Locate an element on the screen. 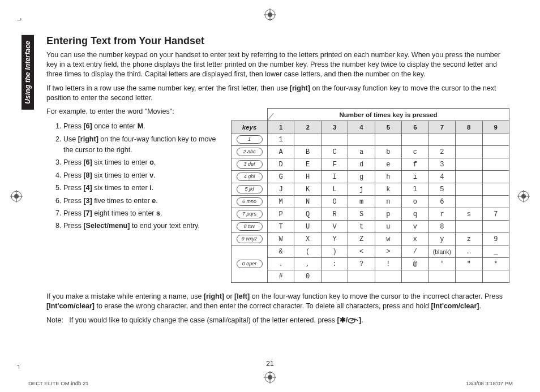  table-col-header: 4 is located at coordinates (361, 127).